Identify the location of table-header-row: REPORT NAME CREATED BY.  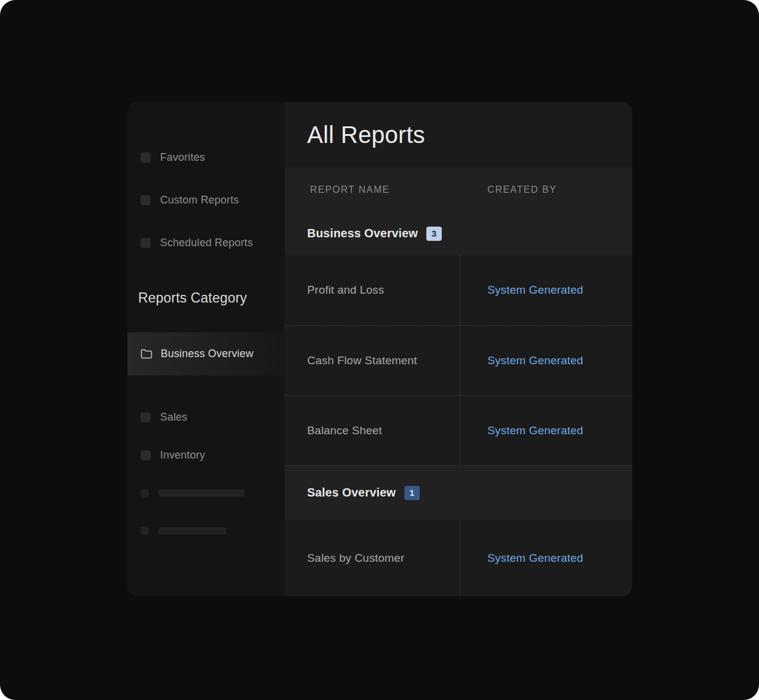
(458, 190).